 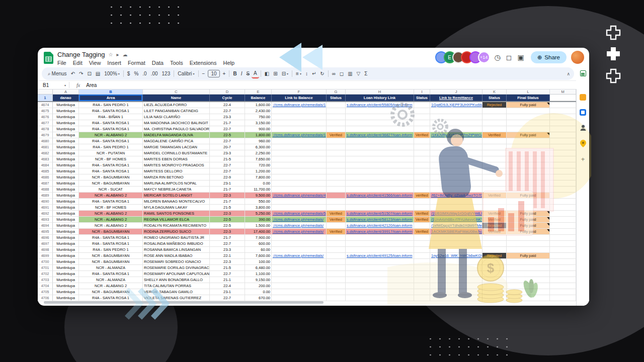 What do you see at coordinates (227, 135) in the screenshot?
I see `cell: 22-5` at bounding box center [227, 135].